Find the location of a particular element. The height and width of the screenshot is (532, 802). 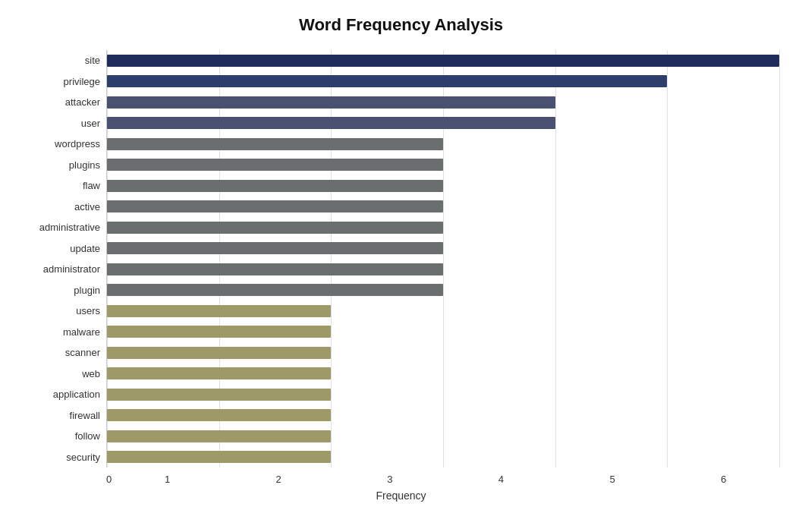

y-label: plugins is located at coordinates (85, 165).